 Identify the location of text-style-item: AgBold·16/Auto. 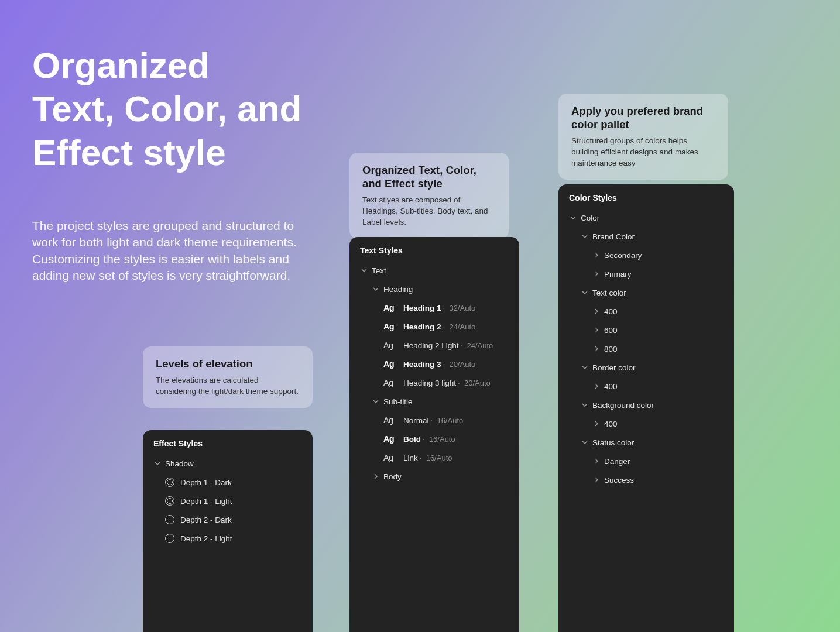
(434, 439).